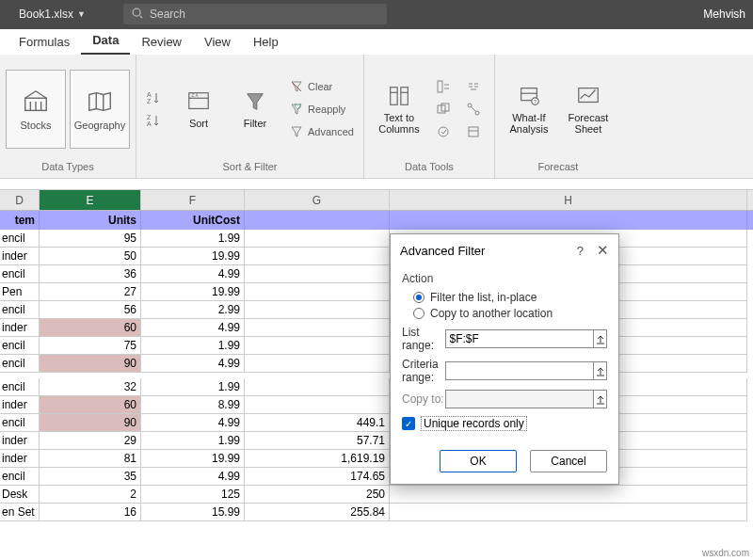 The height and width of the screenshot is (560, 753). What do you see at coordinates (20, 512) in the screenshot?
I see `cell-item: en Set` at bounding box center [20, 512].